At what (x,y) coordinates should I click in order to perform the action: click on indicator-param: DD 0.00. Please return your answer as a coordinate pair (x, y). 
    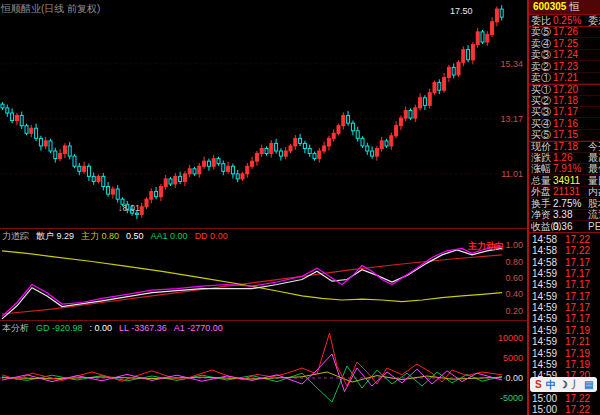
    Looking at the image, I should click on (212, 236).